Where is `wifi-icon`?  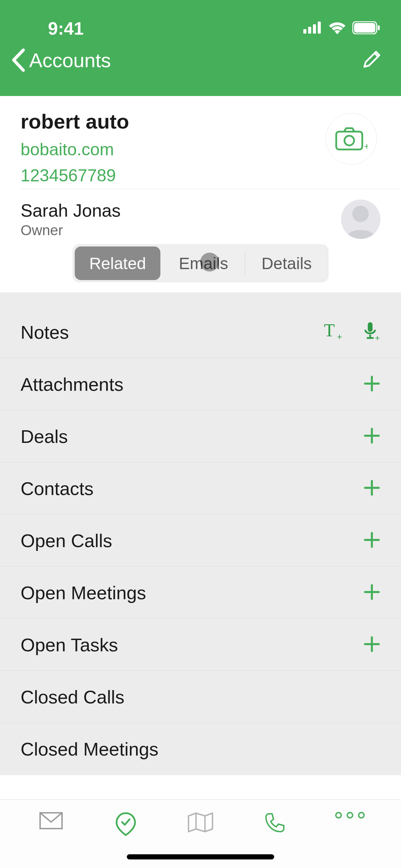
wifi-icon is located at coordinates (337, 28).